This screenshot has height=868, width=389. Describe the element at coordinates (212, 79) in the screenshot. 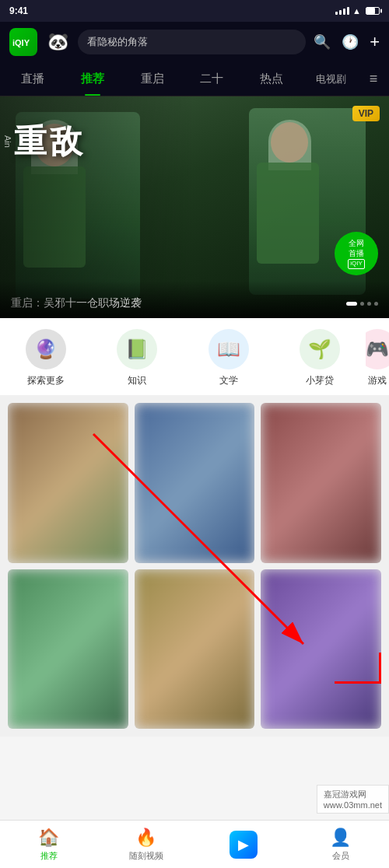

I see `tab-twenty: 二十` at that location.